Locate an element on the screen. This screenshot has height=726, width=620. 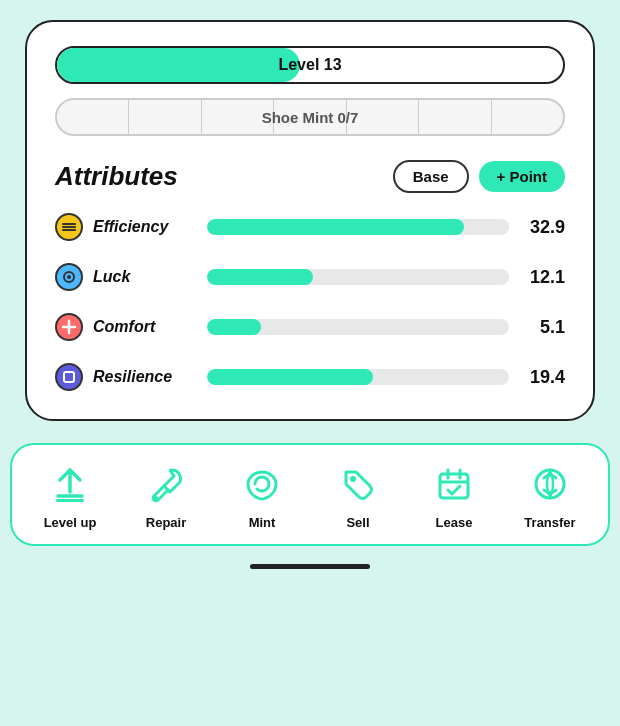
efficiency-value: 32.9 is located at coordinates (544, 228).